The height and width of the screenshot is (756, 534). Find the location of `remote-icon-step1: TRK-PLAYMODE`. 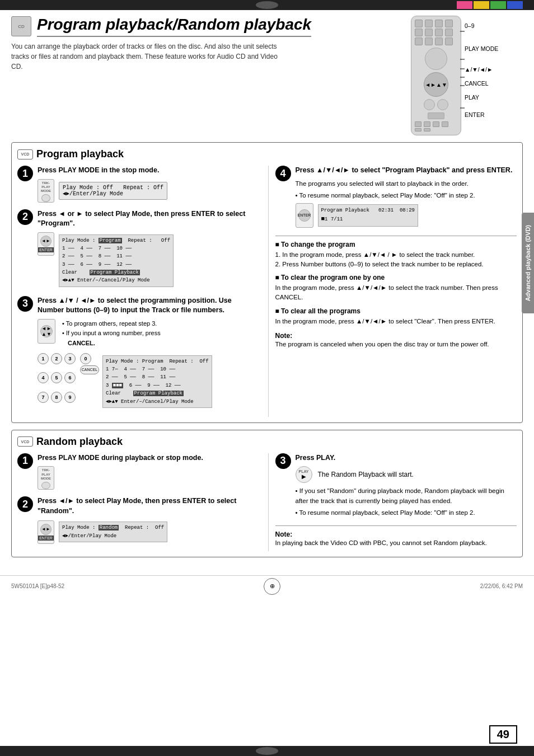

remote-icon-step1: TRK-PLAYMODE is located at coordinates (46, 191).